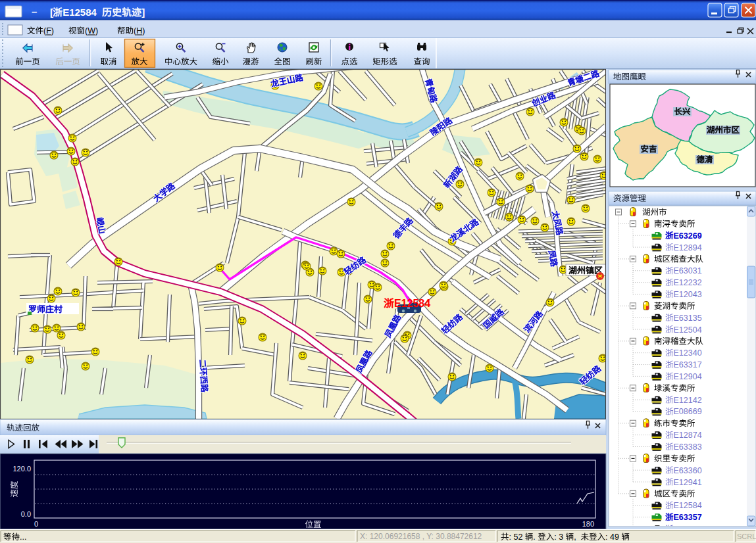 This screenshot has width=756, height=543. What do you see at coordinates (91, 31) in the screenshot?
I see `svg-text: (W)` at bounding box center [91, 31].